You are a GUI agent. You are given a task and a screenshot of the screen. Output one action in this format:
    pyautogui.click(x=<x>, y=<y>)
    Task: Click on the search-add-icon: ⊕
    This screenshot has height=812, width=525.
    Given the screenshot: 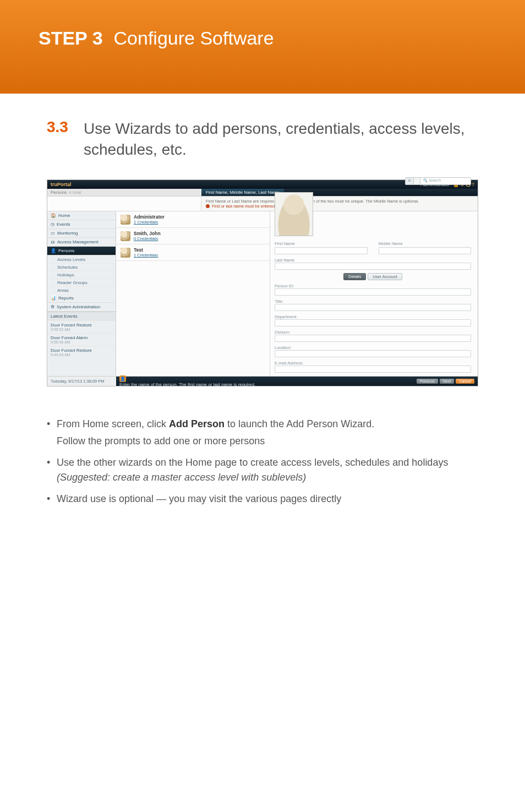 What is the action you would take?
    pyautogui.click(x=409, y=181)
    